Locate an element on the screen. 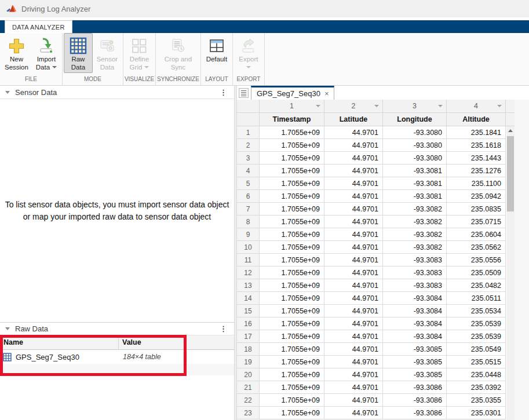 The width and height of the screenshot is (529, 420). column-name-header: Timestamp is located at coordinates (292, 119).